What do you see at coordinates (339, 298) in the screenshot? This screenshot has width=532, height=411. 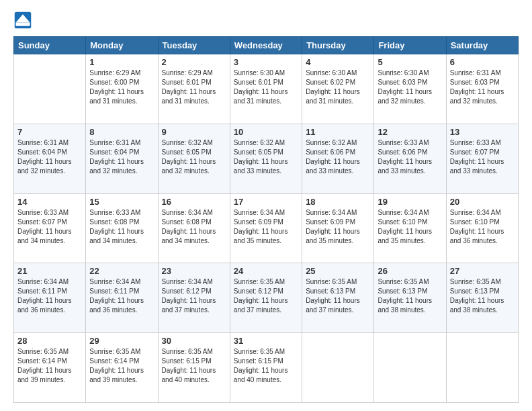 I see `calendar-cell: 25Sunrise: 6:35 AM Sunset: 6:13 PM Dayli…` at bounding box center [339, 298].